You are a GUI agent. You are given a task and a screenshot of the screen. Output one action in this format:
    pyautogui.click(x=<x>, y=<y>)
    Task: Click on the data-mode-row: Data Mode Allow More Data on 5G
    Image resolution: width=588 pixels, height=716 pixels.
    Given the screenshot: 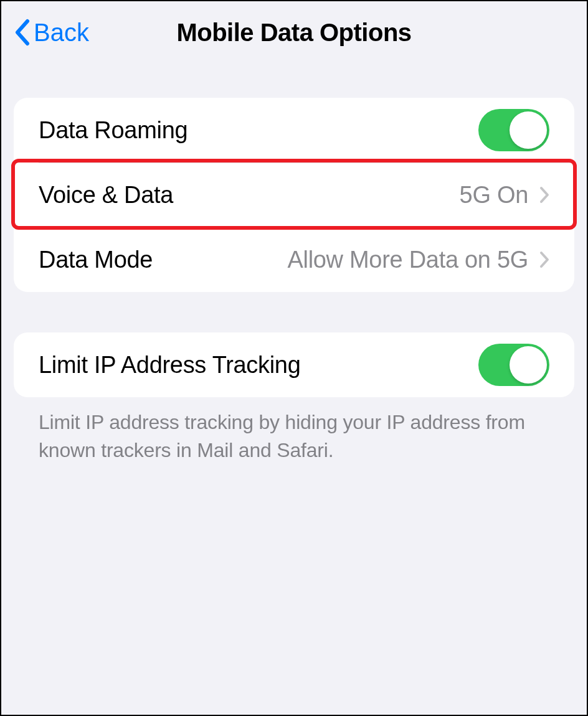 What is the action you would take?
    pyautogui.click(x=294, y=260)
    